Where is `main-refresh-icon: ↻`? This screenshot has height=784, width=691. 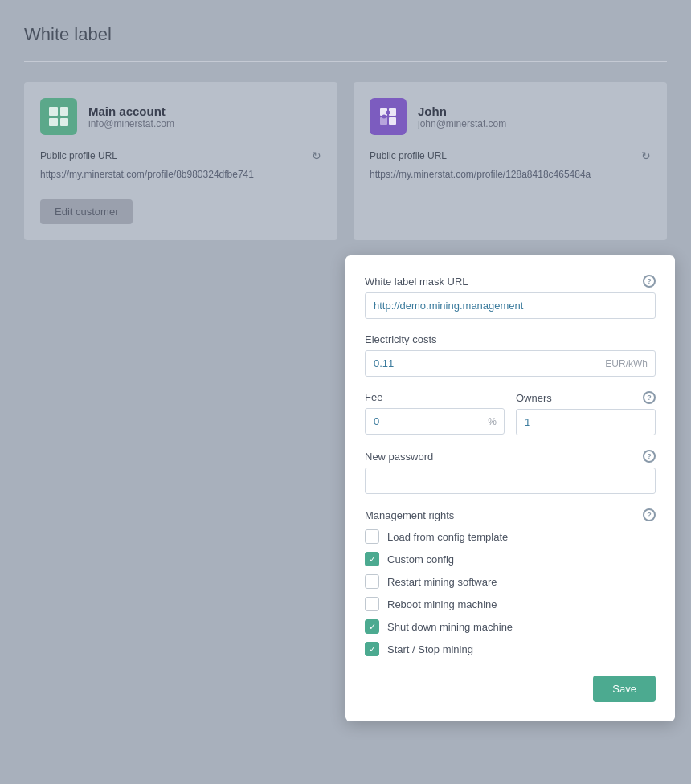
main-refresh-icon: ↻ is located at coordinates (317, 156).